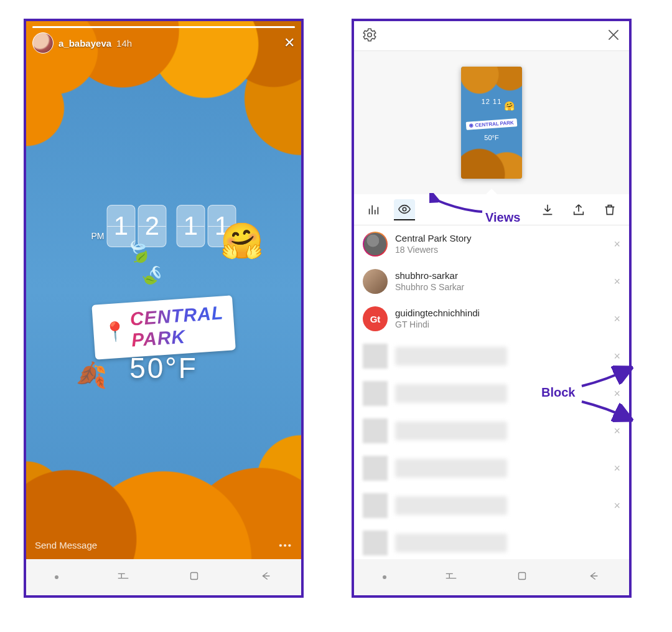 The image size is (672, 632). I want to click on insights-tab-bar, so click(492, 210).